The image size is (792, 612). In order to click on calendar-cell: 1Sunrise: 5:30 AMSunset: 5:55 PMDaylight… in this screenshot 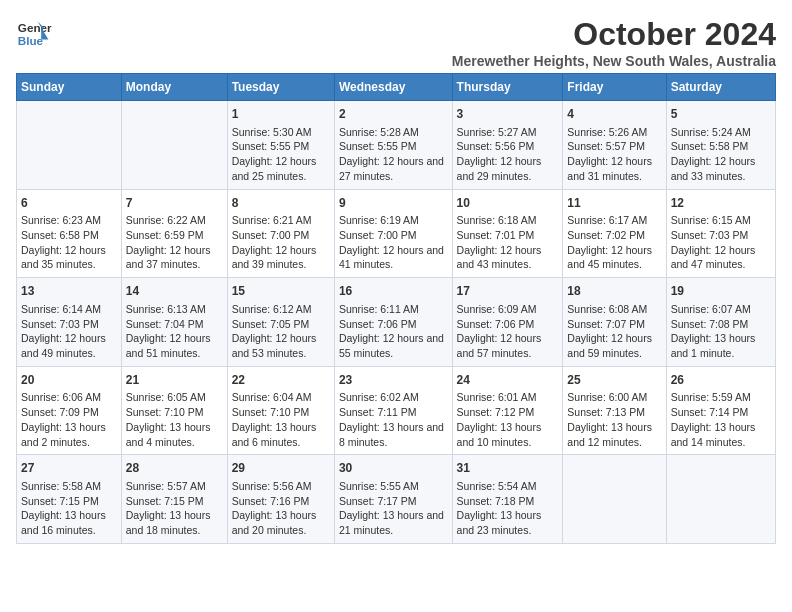, I will do `click(280, 146)`.